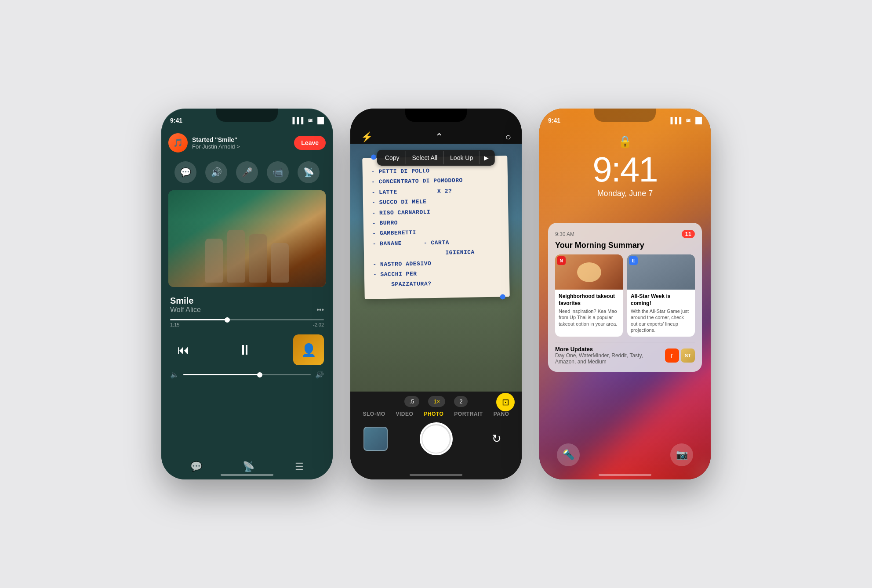 Image resolution: width=872 pixels, height=588 pixels. I want to click on progress-track, so click(247, 320).